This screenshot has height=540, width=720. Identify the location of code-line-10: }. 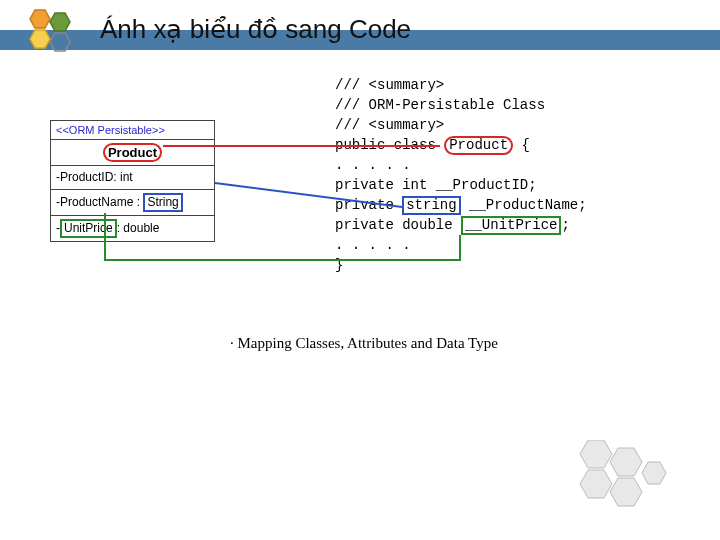
(461, 265).